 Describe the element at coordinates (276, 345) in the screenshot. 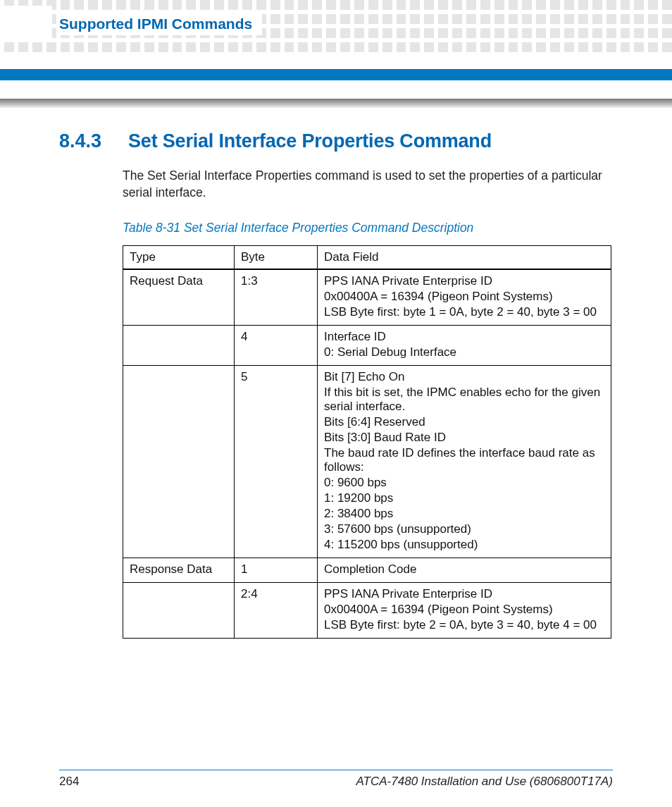

I see `cell-byte: 4` at that location.